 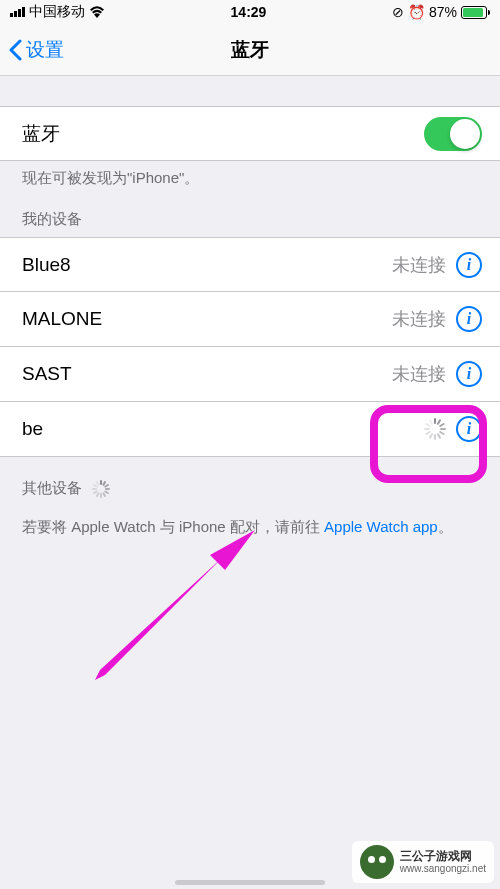 What do you see at coordinates (377, 862) in the screenshot?
I see `watermark-logo-icon` at bounding box center [377, 862].